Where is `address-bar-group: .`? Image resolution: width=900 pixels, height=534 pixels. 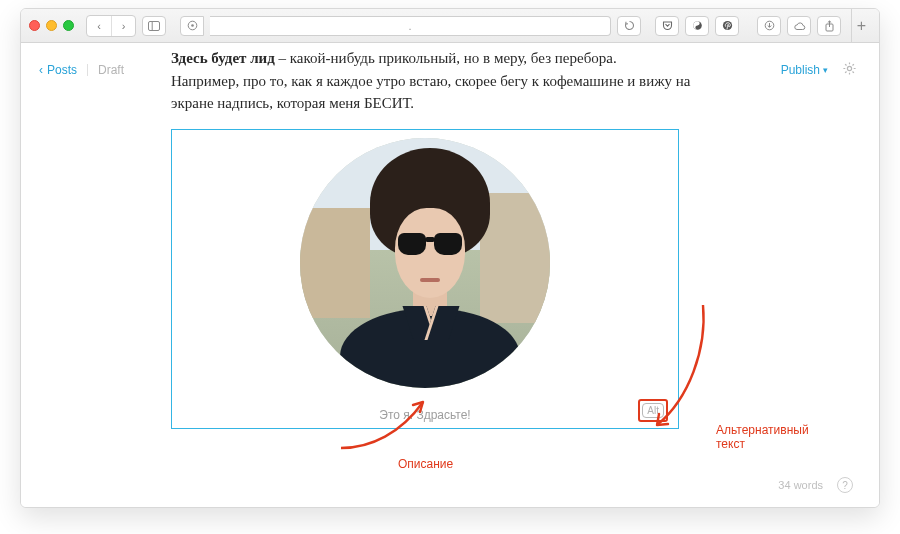
address-bar-group: . is located at coordinates (410, 26).